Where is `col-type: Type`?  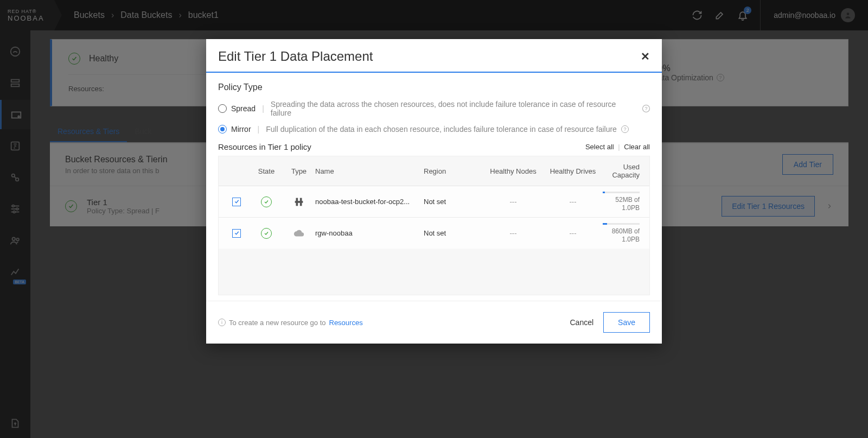 col-type: Type is located at coordinates (299, 172).